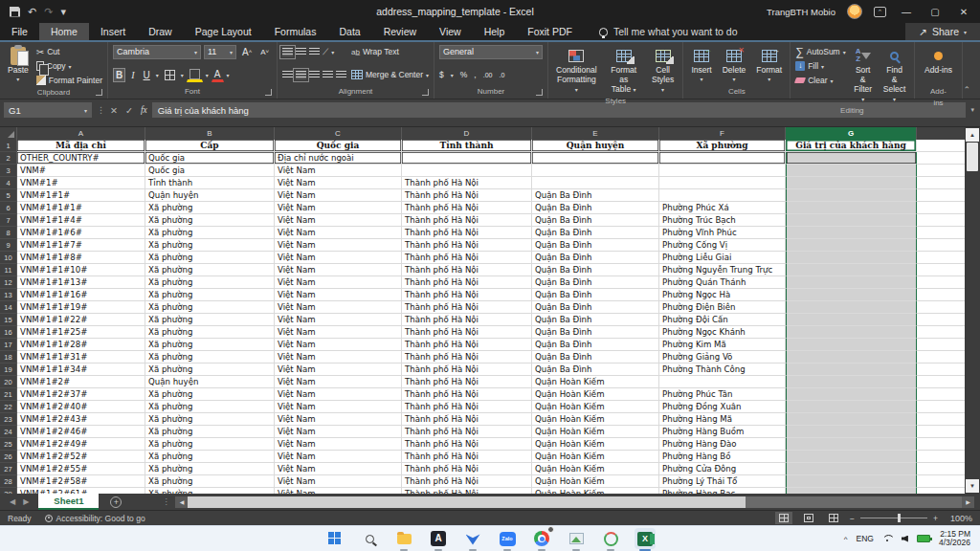  What do you see at coordinates (491, 52) in the screenshot?
I see `number-format-combo: General▾` at bounding box center [491, 52].